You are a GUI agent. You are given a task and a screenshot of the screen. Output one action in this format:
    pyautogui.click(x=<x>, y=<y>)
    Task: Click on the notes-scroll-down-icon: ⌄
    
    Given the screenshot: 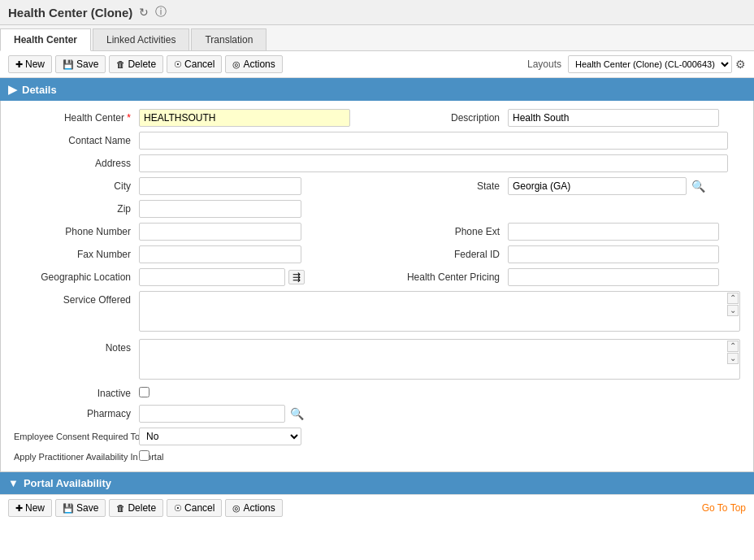 What is the action you would take?
    pyautogui.click(x=733, y=358)
    